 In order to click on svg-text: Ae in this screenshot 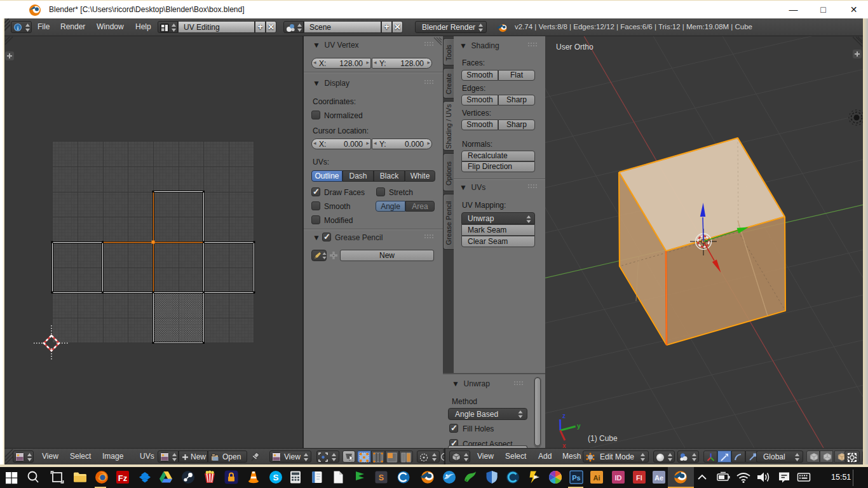, I will do `click(659, 478)`.